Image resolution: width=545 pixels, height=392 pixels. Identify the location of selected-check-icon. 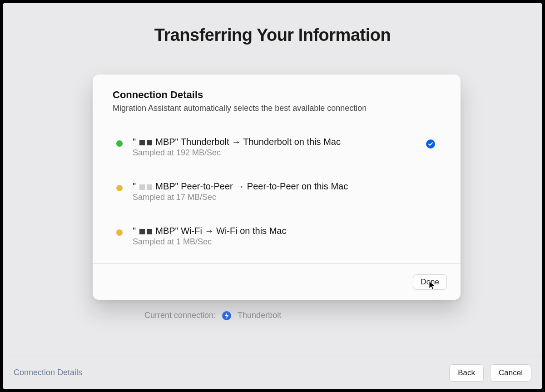
(431, 144).